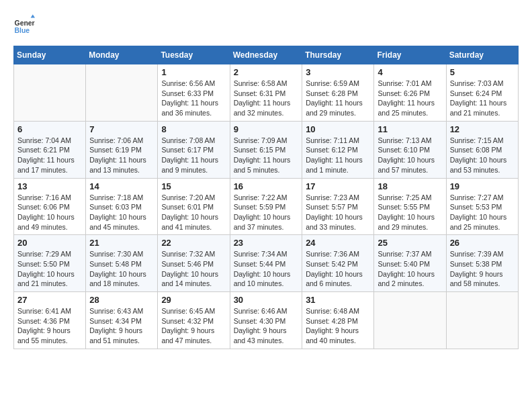  I want to click on day-detail: Sunrise: 7:39 AMSunset: 5:38 PMDaylight:…, so click(482, 269).